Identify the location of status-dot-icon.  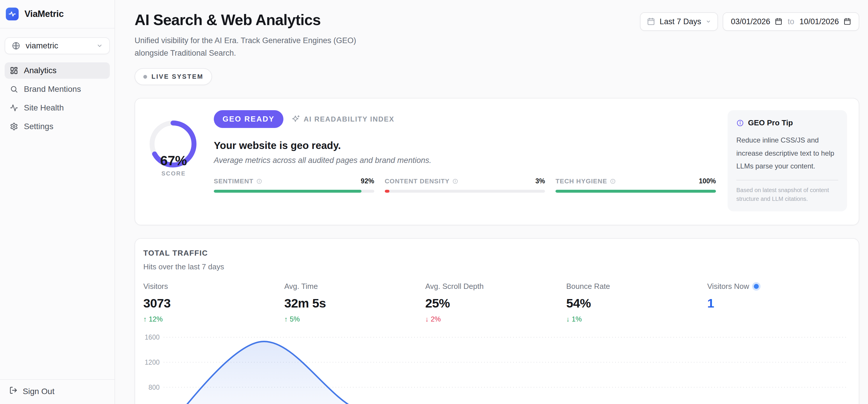
(145, 77).